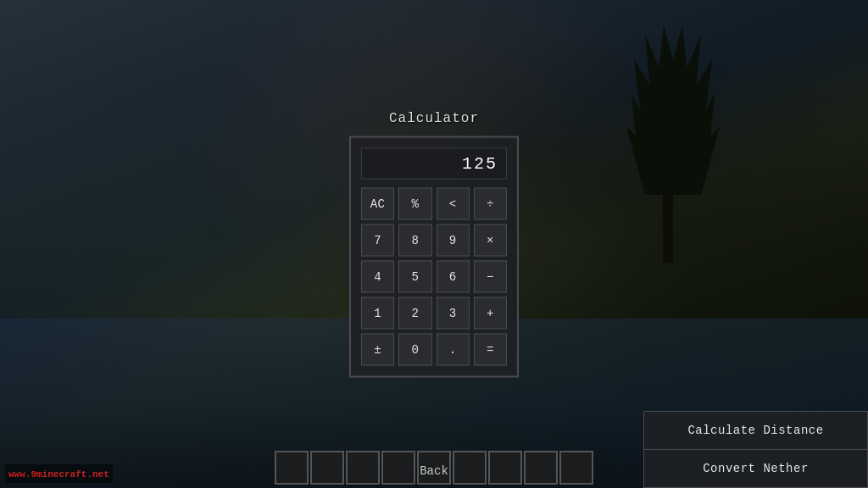 This screenshot has width=868, height=488. What do you see at coordinates (756, 430) in the screenshot?
I see `calculate-distance-button: Calculate Distance` at bounding box center [756, 430].